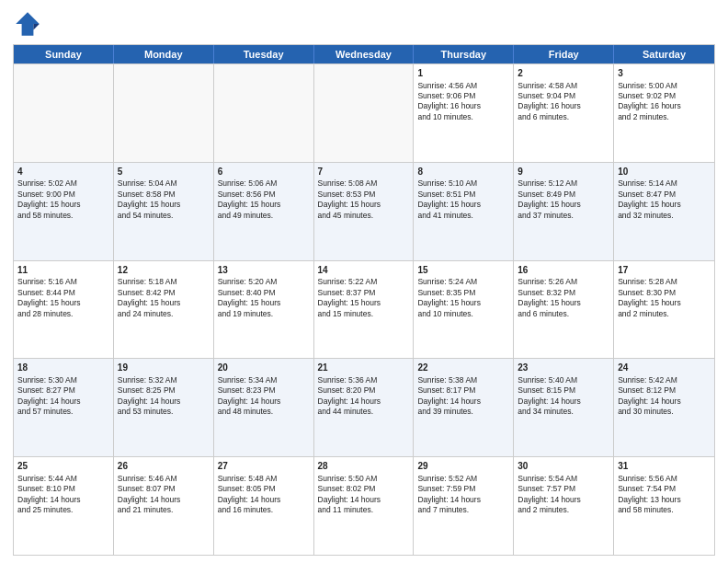 This screenshot has width=728, height=563. What do you see at coordinates (63, 510) in the screenshot?
I see `day-info: and 25 minutes.` at bounding box center [63, 510].